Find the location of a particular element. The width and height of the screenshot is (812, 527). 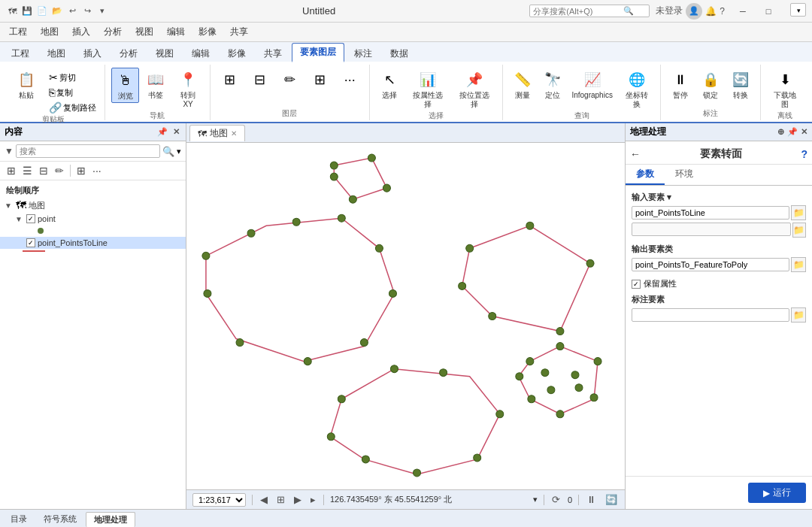

tab-map: 地图 is located at coordinates (56, 53).